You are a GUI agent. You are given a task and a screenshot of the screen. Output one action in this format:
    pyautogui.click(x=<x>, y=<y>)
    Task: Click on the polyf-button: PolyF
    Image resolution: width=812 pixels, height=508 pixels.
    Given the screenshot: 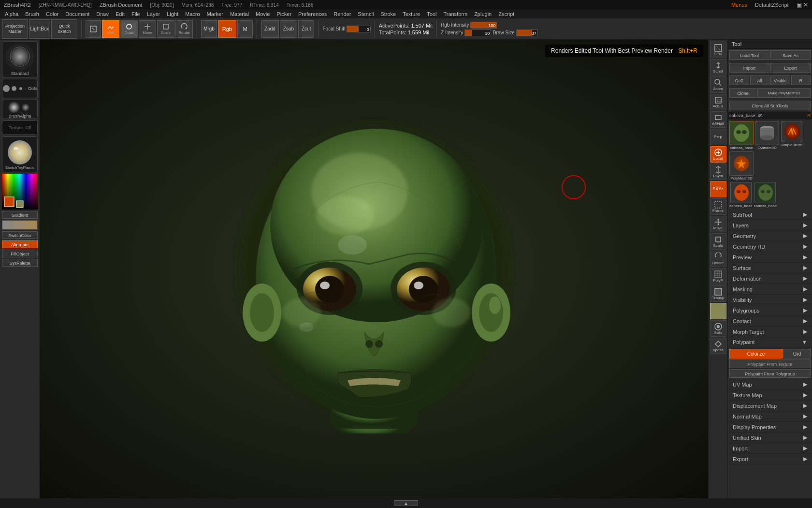 What is the action you would take?
    pyautogui.click(x=718, y=276)
    